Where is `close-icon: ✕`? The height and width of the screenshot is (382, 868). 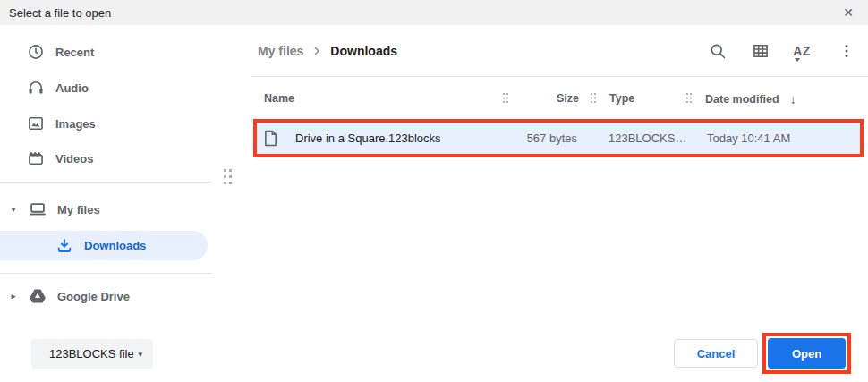
close-icon: ✕ is located at coordinates (848, 13).